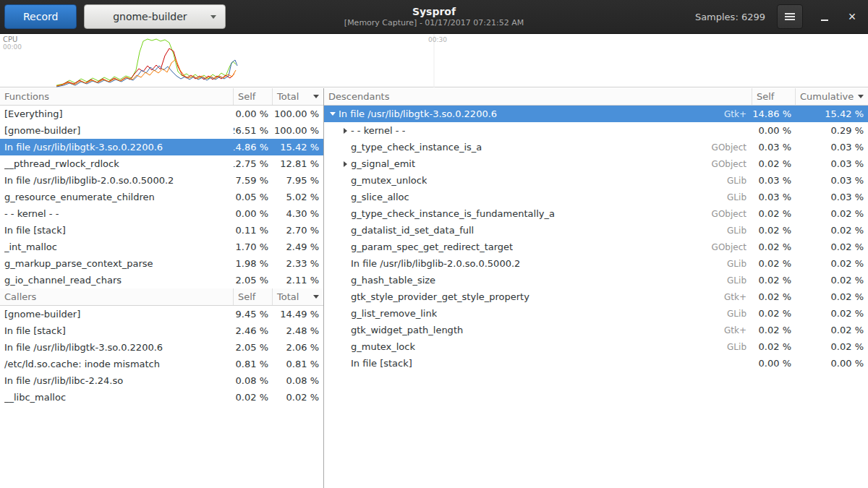 The image size is (868, 488). I want to click on self-percent: 0.00 %, so click(774, 130).